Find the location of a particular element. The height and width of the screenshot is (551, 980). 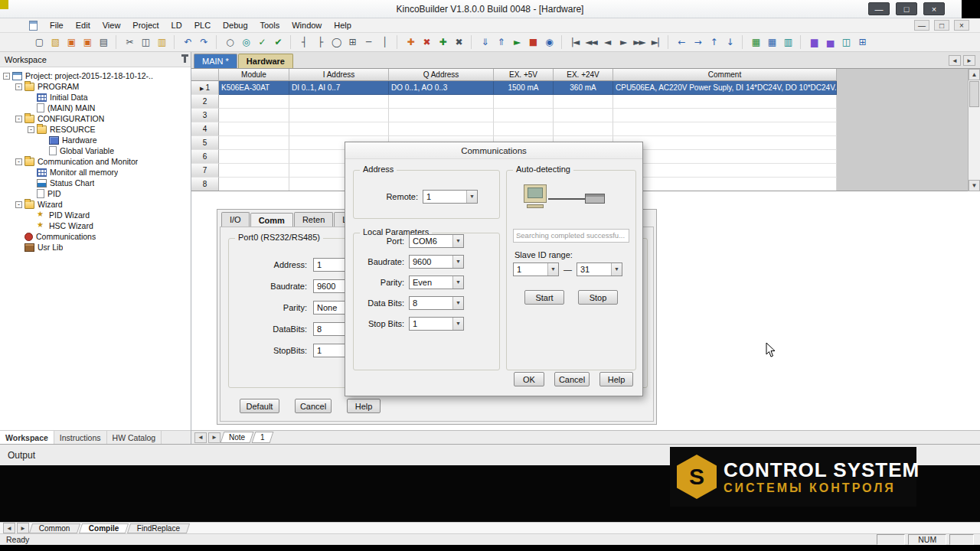

move-up-icon: ↑ is located at coordinates (714, 43).